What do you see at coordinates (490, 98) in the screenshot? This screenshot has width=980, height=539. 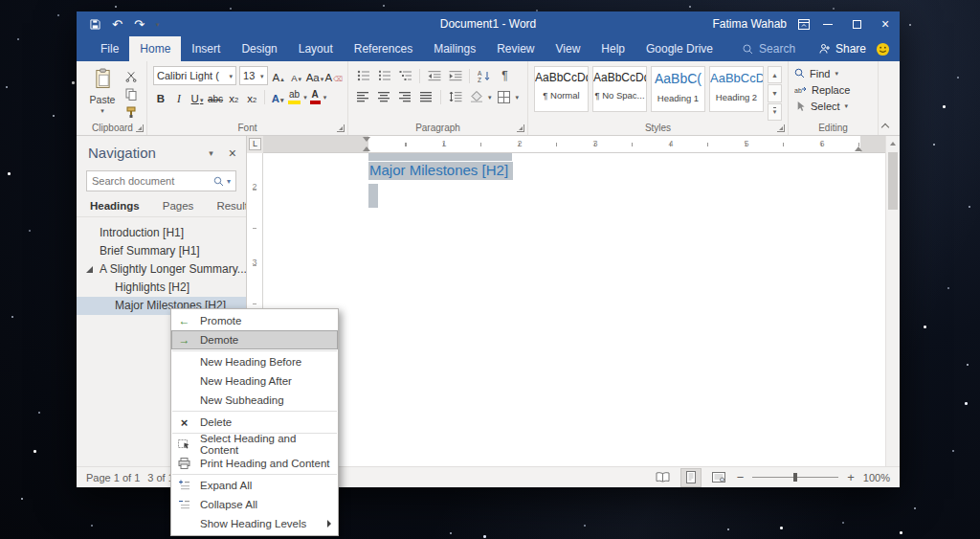 I see `shading-dropdown-icon: ▾` at bounding box center [490, 98].